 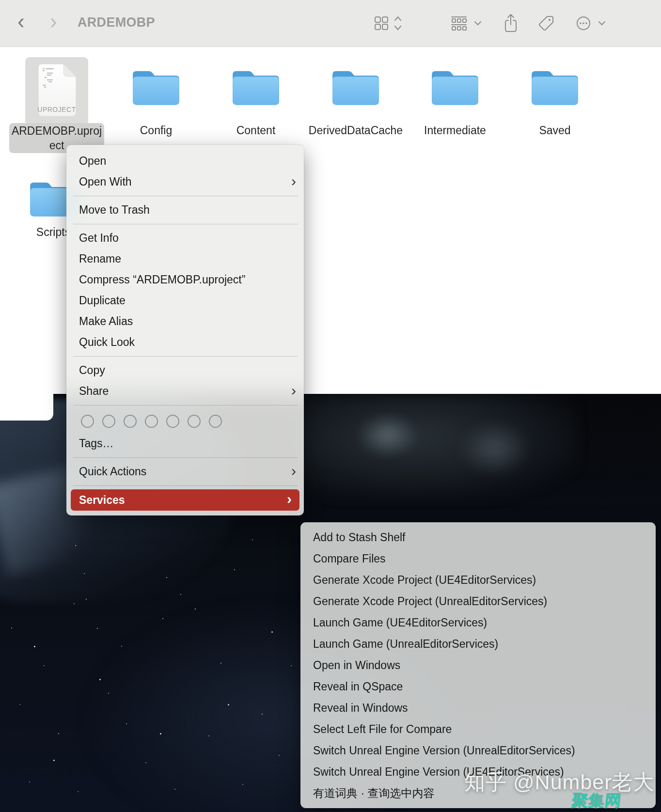 I want to click on folder-label: Content, so click(x=256, y=130).